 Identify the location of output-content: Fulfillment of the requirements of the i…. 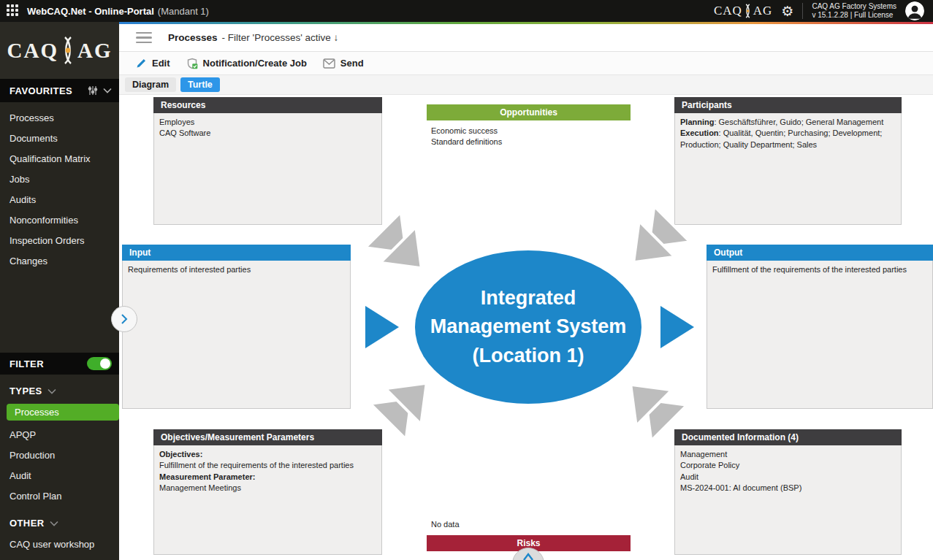
(820, 334).